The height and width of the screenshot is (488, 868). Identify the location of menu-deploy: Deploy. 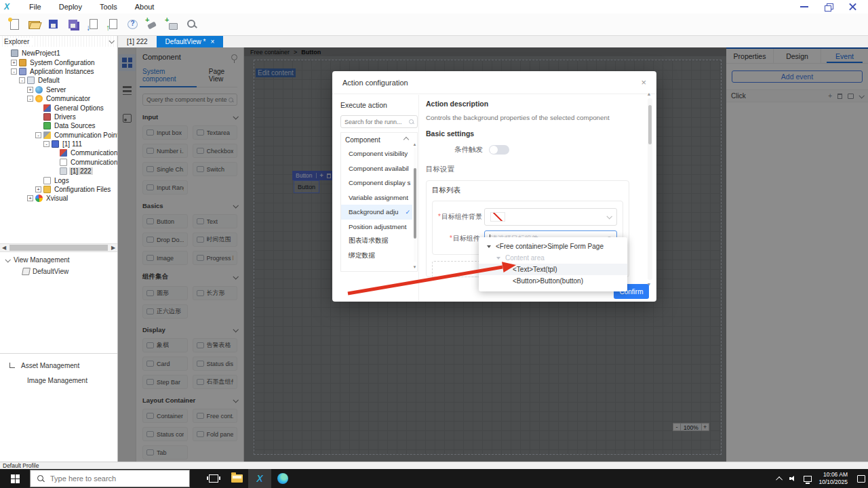
(75, 7).